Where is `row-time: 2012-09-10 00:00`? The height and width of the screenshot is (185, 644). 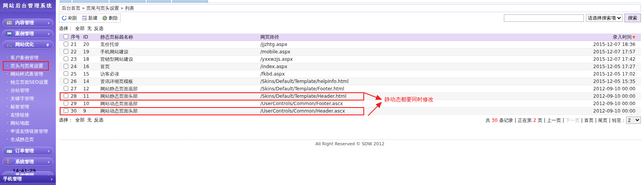 row-time: 2012-09-10 00:00 is located at coordinates (612, 111).